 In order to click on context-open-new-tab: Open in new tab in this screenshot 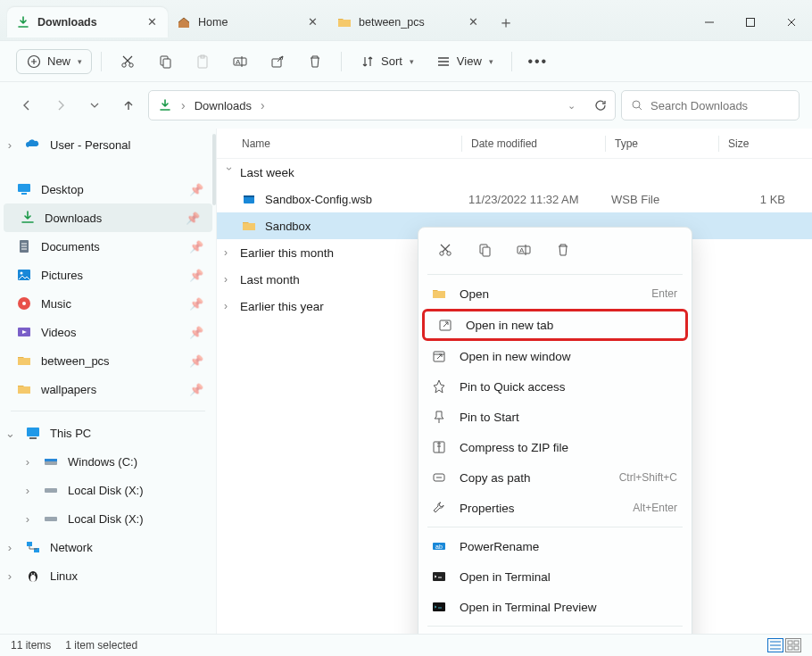, I will do `click(555, 325)`.